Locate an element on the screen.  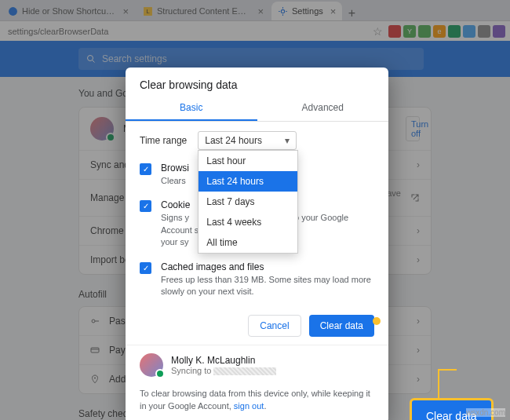
item-title: Cached images and files is located at coordinates (268, 267).